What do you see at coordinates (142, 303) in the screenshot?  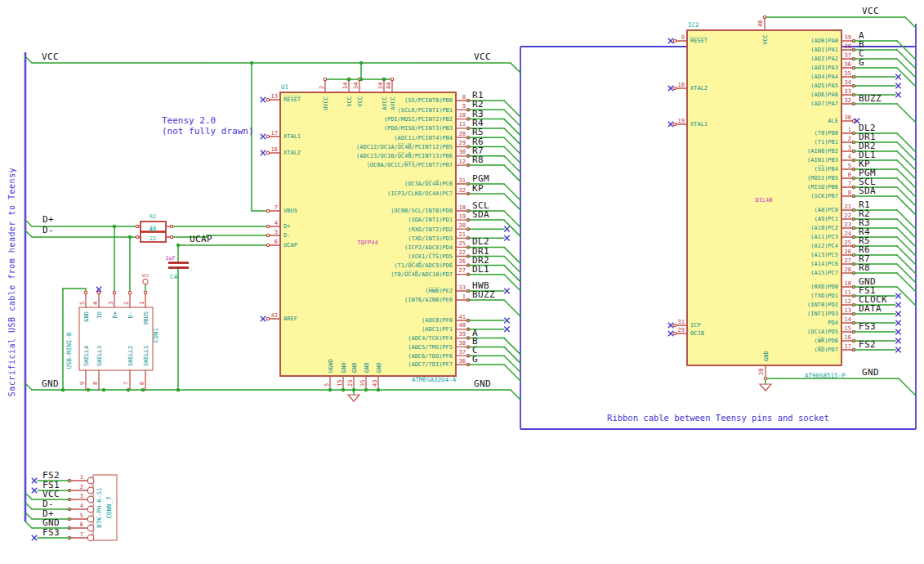 I see `pin-number: 1` at bounding box center [142, 303].